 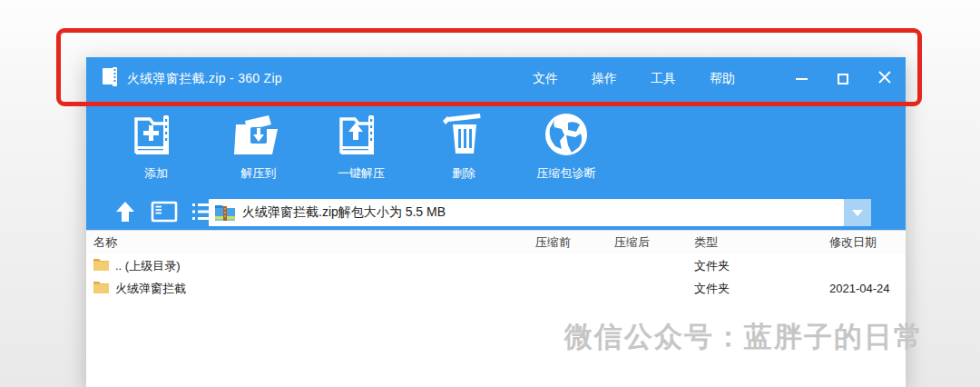 What do you see at coordinates (111, 78) in the screenshot?
I see `zip-document-icon` at bounding box center [111, 78].